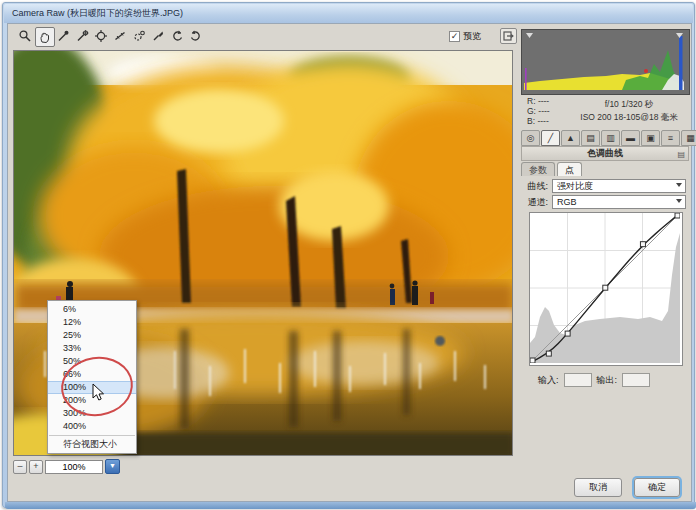  Describe the element at coordinates (608, 380) in the screenshot. I see `output-label: 输出:` at that location.